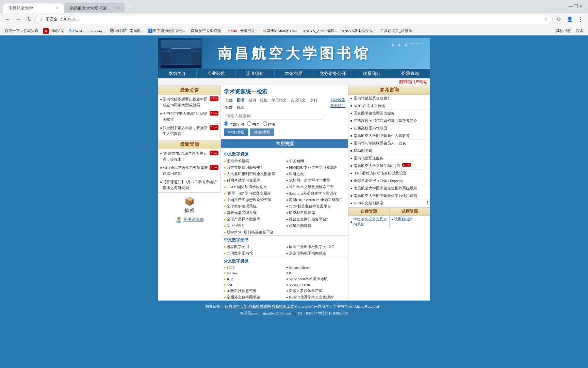  Describe the element at coordinates (127, 31) in the screenshot. I see `bookmark-library: 📚图书馆 - 南昌航...` at that location.